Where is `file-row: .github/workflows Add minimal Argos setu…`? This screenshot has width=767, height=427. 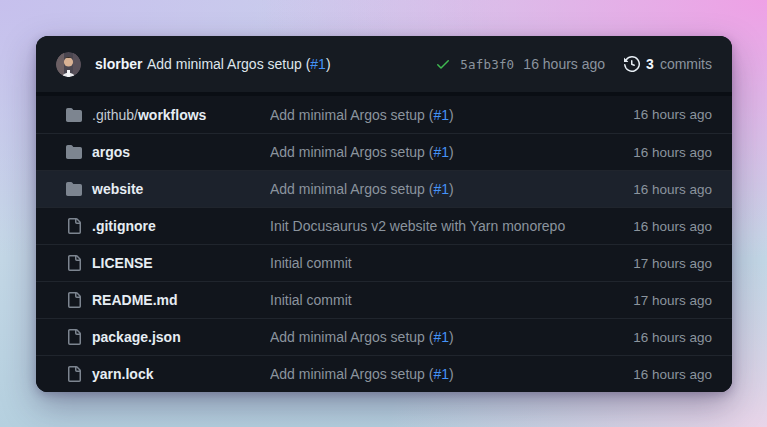
file-row: .github/workflows Add minimal Argos setu… is located at coordinates (384, 114).